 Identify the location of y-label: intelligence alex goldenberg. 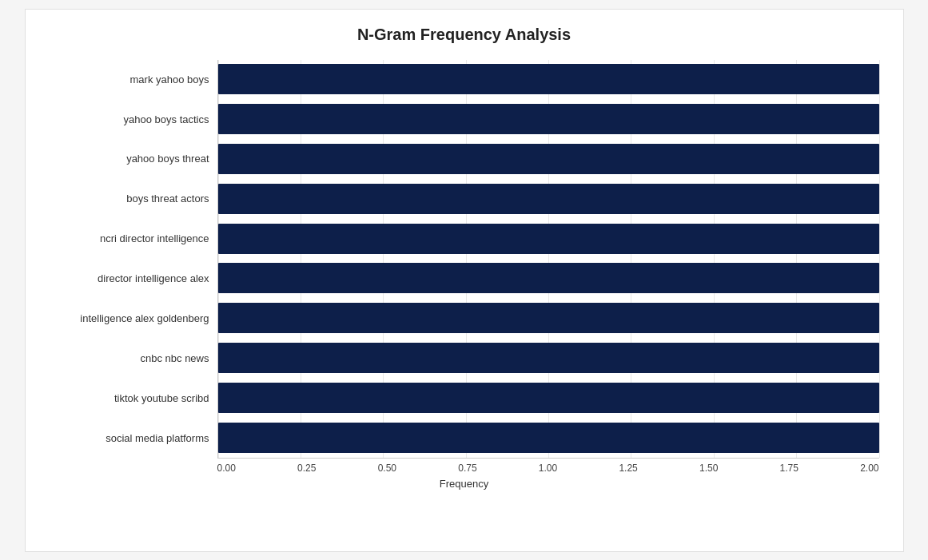
(144, 319).